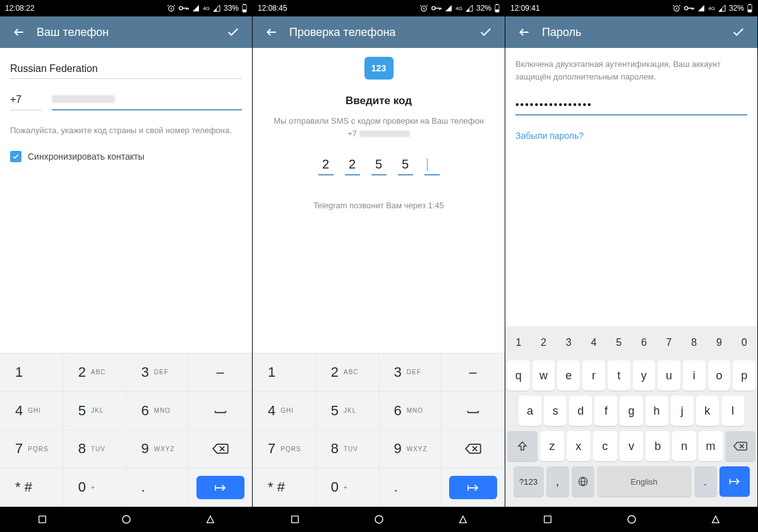  I want to click on globe-key, so click(583, 482).